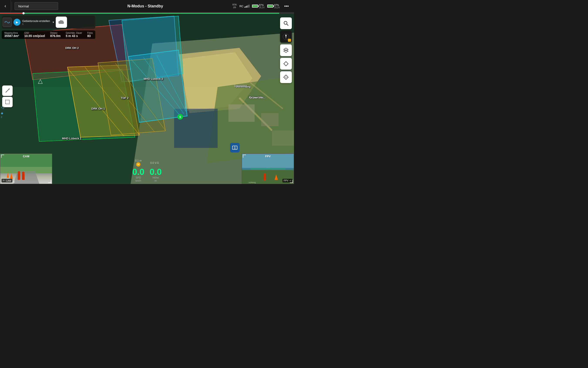 This screenshot has height=368, width=588. I want to click on draw-tool-button, so click(7, 91).